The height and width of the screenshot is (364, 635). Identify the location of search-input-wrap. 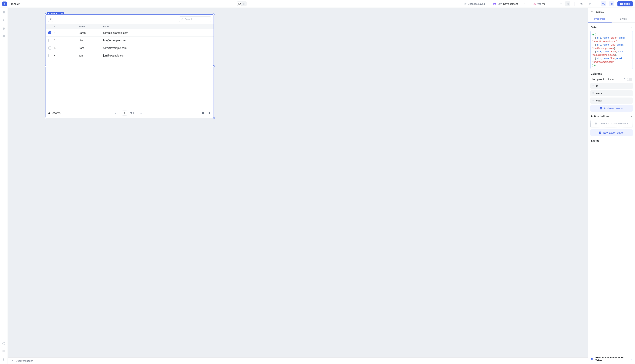
(195, 19).